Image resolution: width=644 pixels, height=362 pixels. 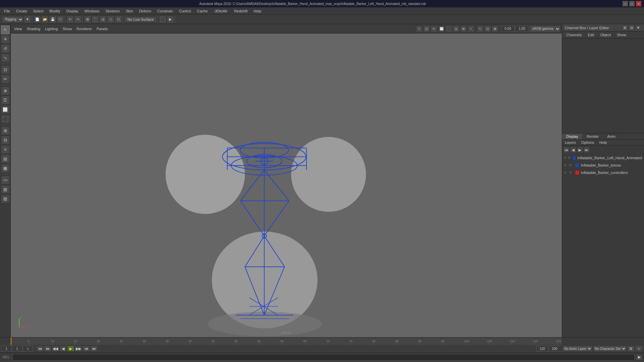 What do you see at coordinates (78, 19) in the screenshot?
I see `redo-btn: ↪` at bounding box center [78, 19].